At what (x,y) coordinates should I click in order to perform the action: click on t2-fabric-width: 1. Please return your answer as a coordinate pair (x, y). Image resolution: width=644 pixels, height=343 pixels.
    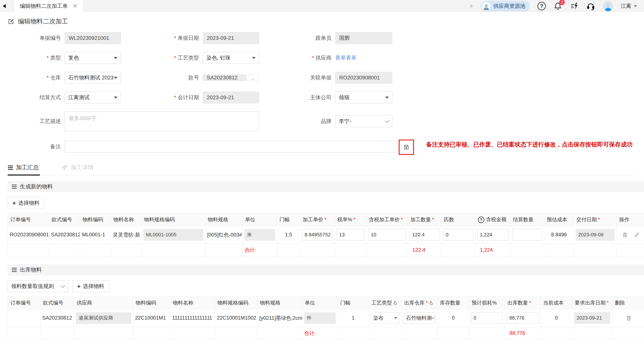
    Looking at the image, I should click on (354, 318).